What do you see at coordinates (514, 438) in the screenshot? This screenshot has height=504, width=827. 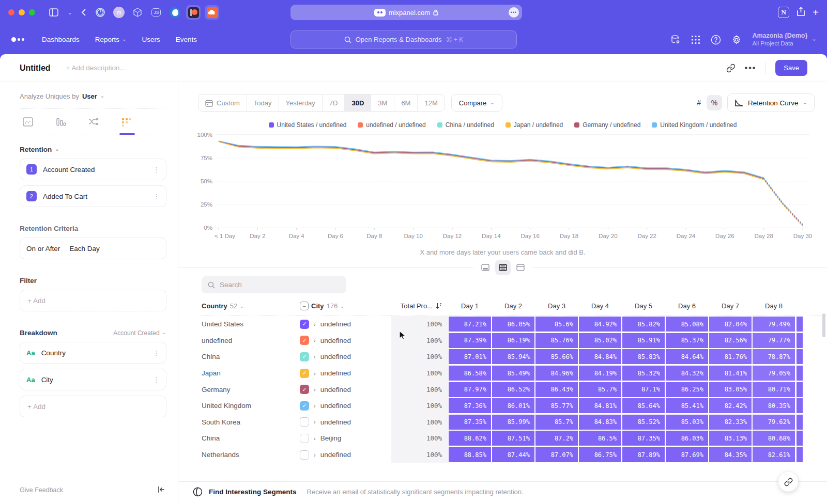 I see `table-row: China › Beijing 100%88.62%87.51%87.2%86.…` at bounding box center [514, 438].